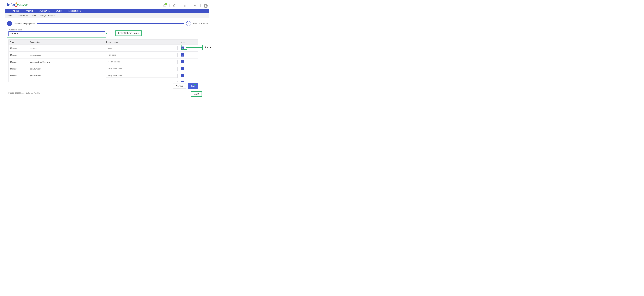 This screenshot has height=296, width=644. Describe the element at coordinates (142, 42) in the screenshot. I see `th-display-name: Display Name` at that location.